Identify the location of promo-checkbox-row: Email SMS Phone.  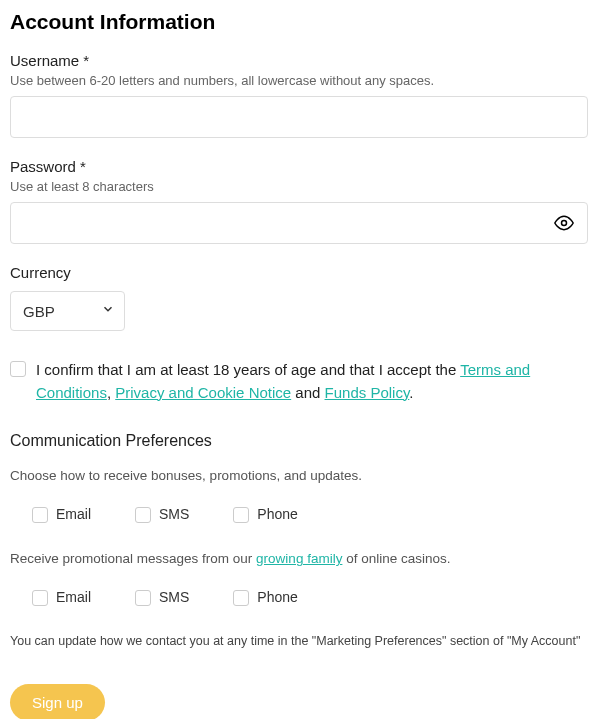
(310, 597).